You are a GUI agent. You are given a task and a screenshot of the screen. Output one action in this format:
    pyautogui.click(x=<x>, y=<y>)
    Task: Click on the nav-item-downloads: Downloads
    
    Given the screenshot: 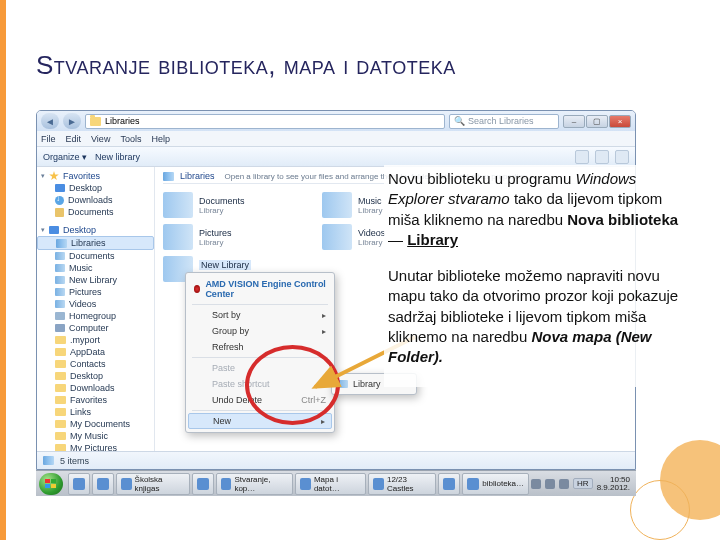 What is the action you would take?
    pyautogui.click(x=96, y=200)
    